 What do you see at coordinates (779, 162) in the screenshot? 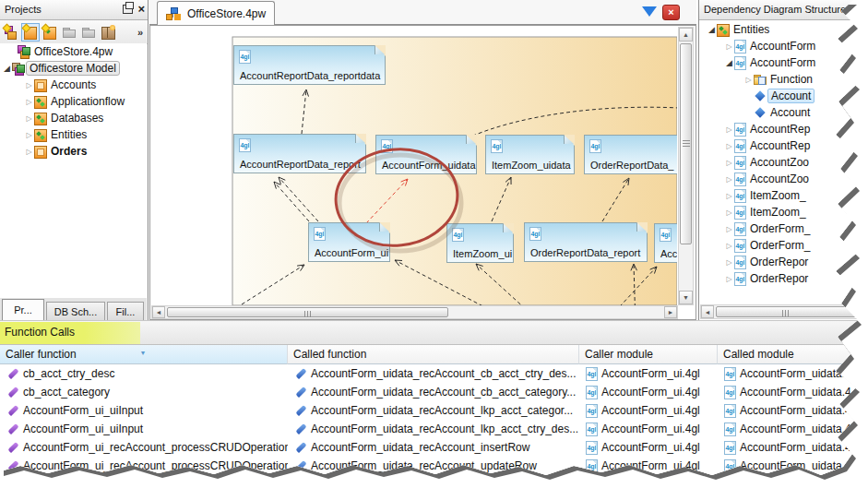
I see `tree-item-label-wrap: AccountZoo` at bounding box center [779, 162].